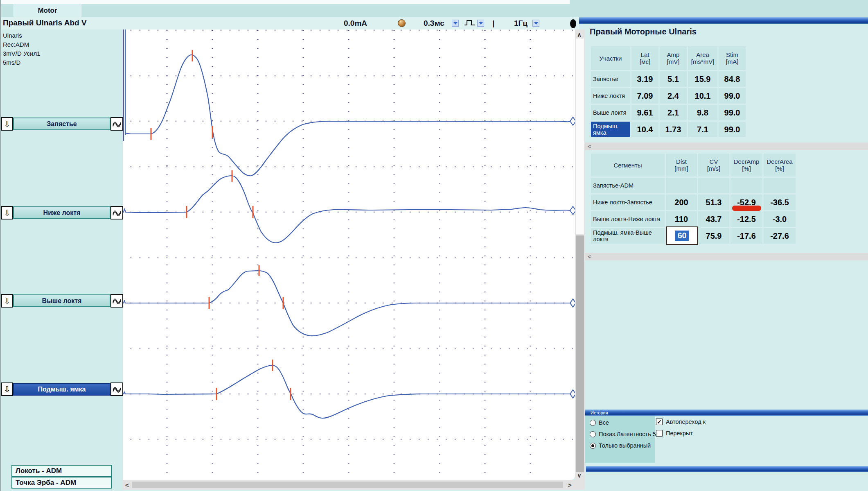  Describe the element at coordinates (780, 165) in the screenshot. I see `col-header-decrarea: DecrArea[%]` at that location.